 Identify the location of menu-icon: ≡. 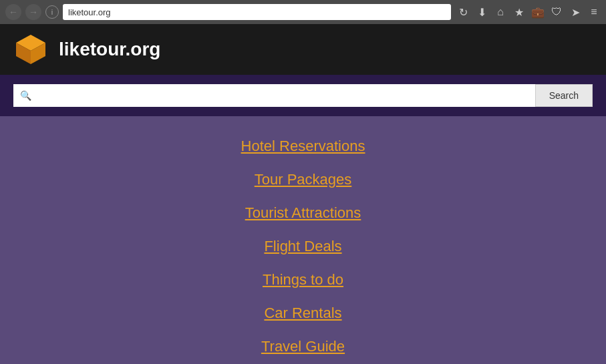
(594, 12).